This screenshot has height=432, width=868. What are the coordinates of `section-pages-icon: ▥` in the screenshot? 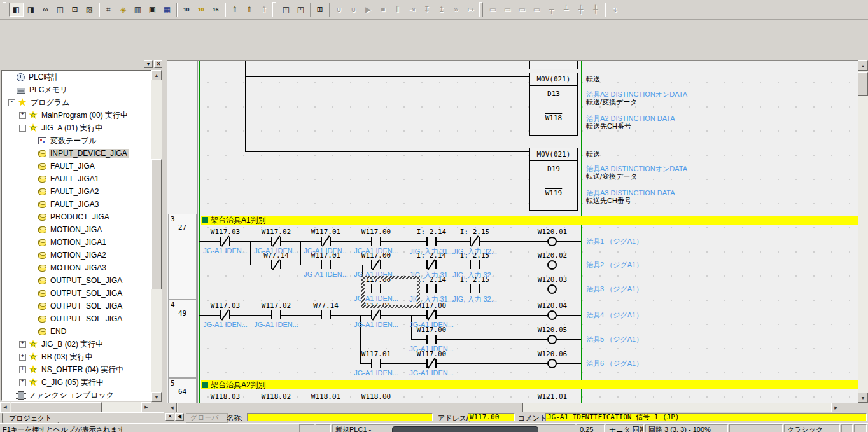 It's located at (137, 10).